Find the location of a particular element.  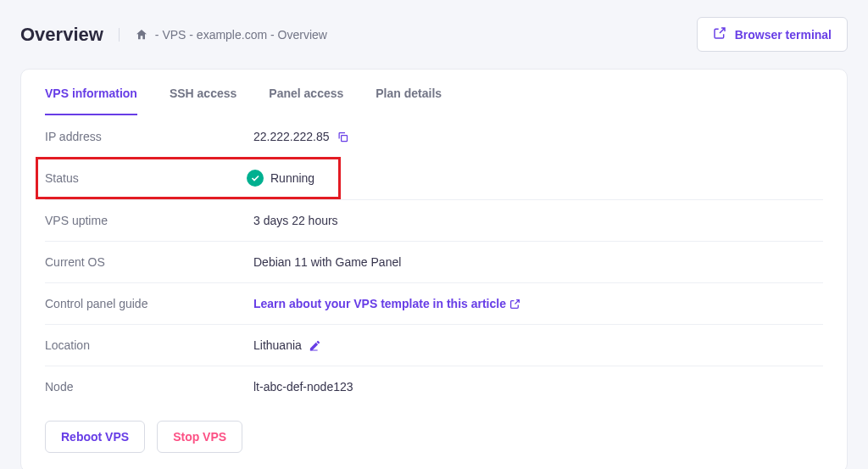

copy-icon is located at coordinates (342, 137).